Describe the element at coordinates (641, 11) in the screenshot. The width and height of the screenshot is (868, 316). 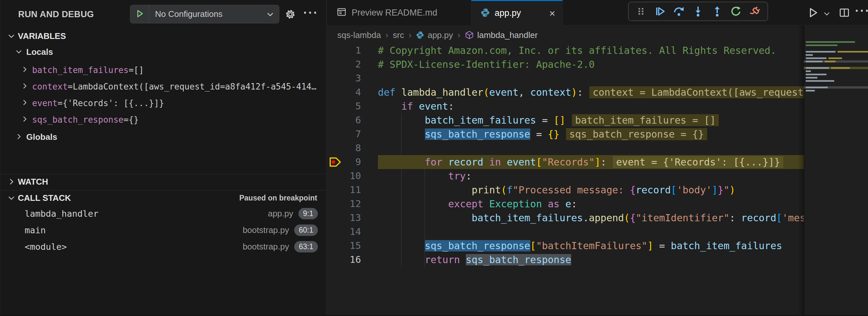
I see `gripper-icon` at that location.